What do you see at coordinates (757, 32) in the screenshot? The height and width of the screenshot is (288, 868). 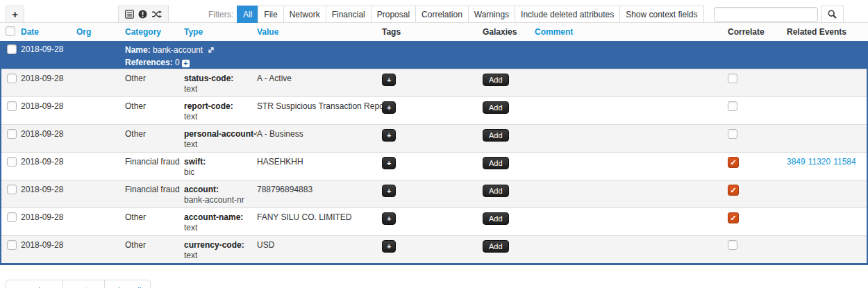 I see `header-correlate: Correlate` at bounding box center [757, 32].